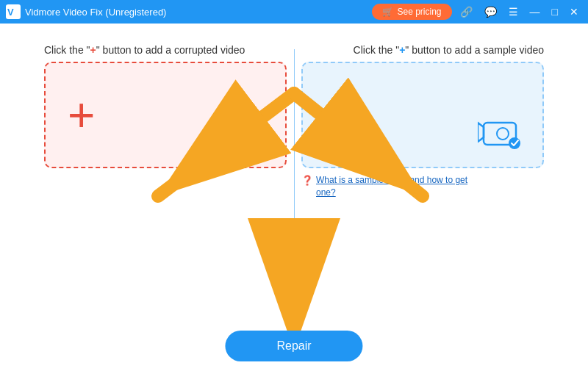 This screenshot has width=588, height=382. What do you see at coordinates (402, 50) in the screenshot?
I see `plus-blue: +` at bounding box center [402, 50].